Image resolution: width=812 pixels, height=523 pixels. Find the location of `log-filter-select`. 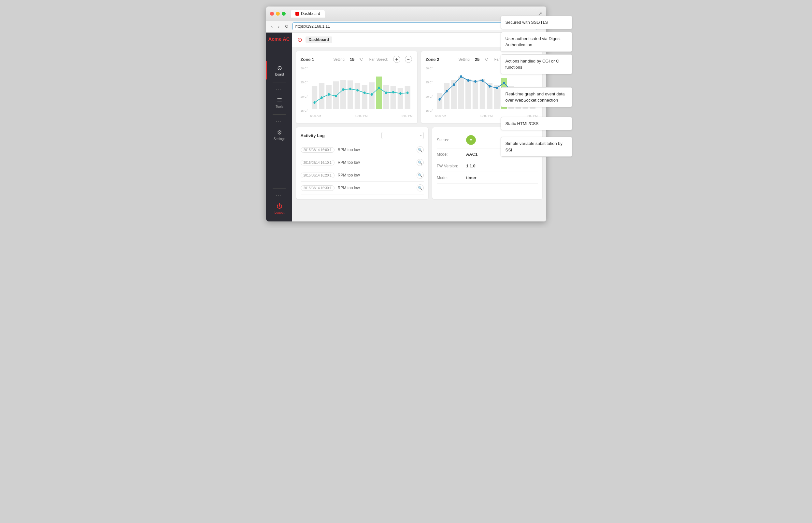

log-filter-select is located at coordinates (403, 135).